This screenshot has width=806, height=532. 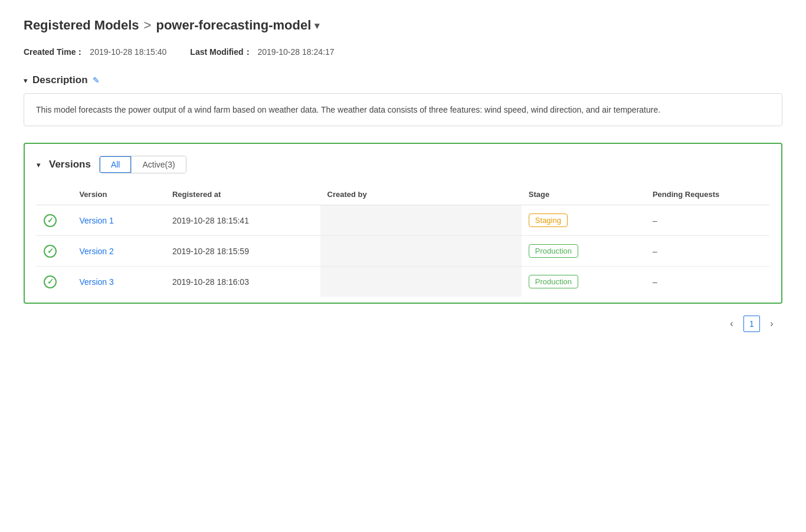 I want to click on description-collapse-icon: ▾, so click(x=26, y=80).